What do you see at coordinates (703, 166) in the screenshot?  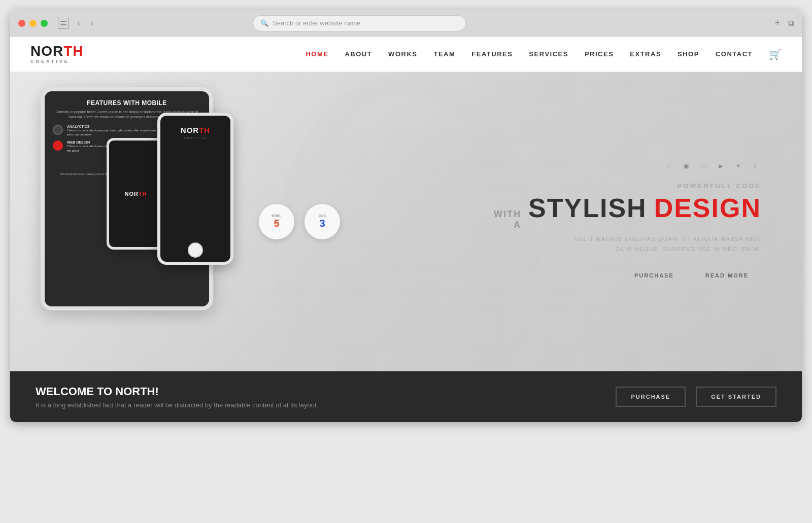 I see `google-plus-icon: G+` at bounding box center [703, 166].